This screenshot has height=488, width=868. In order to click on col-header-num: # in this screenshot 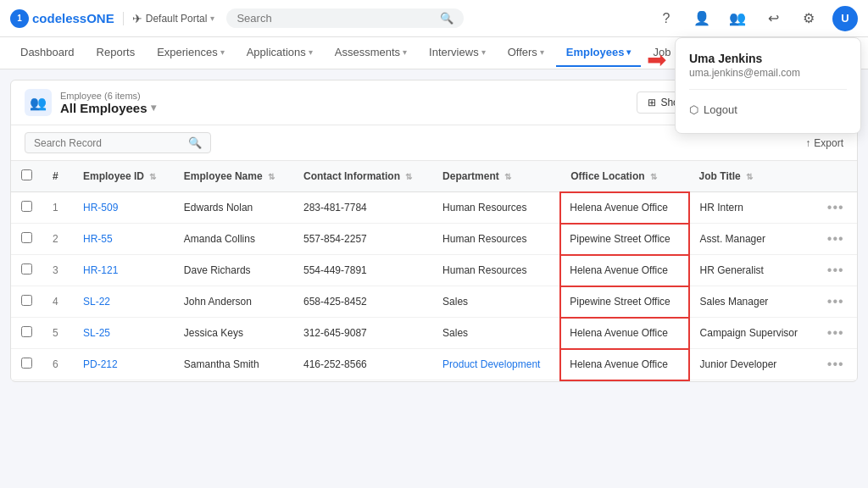, I will do `click(58, 176)`.